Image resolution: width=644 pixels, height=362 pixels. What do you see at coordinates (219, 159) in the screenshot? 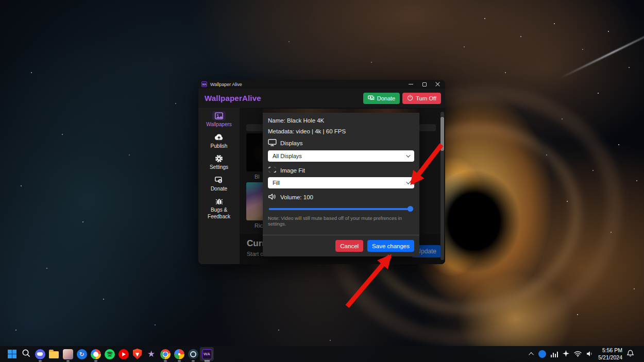
I see `gear-icon` at bounding box center [219, 159].